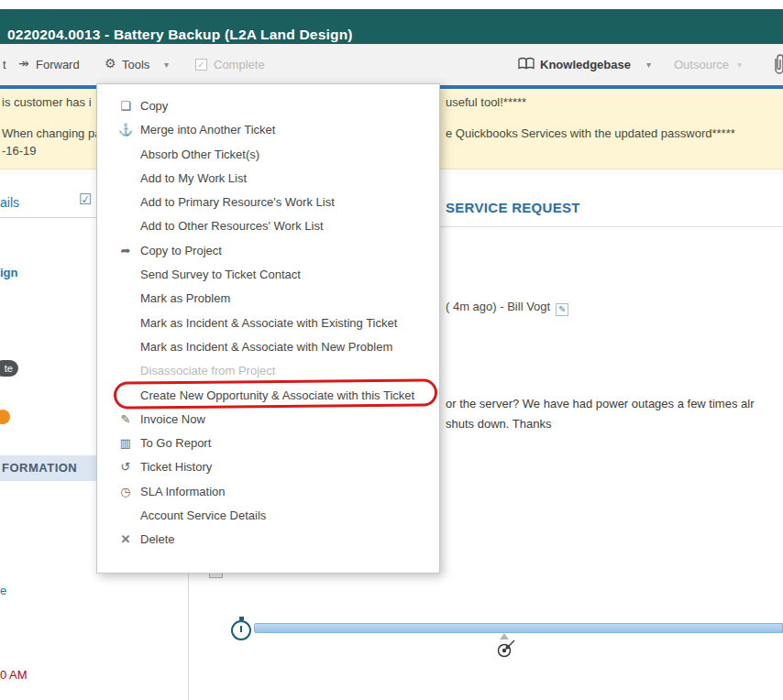 The width and height of the screenshot is (783, 700). I want to click on menu-item-label: Send Survey to Ticket Contact, so click(220, 275).